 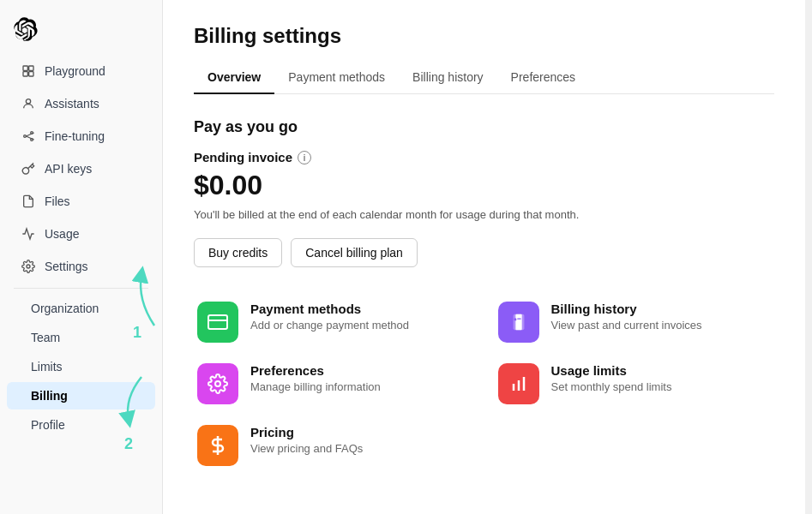 What do you see at coordinates (45, 338) in the screenshot?
I see `sidebar-sub-item-label: Team` at bounding box center [45, 338].